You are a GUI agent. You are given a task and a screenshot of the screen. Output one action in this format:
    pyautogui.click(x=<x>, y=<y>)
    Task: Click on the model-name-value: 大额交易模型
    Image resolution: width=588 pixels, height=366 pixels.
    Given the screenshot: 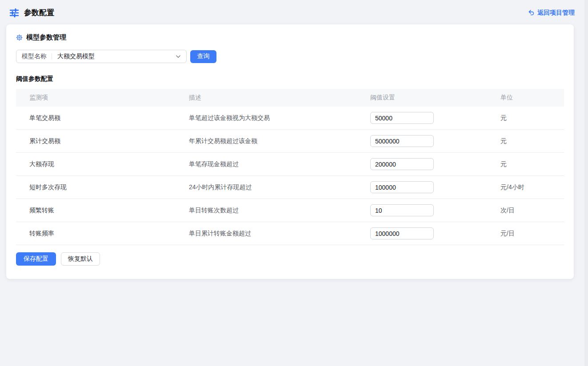 What is the action you would take?
    pyautogui.click(x=76, y=56)
    